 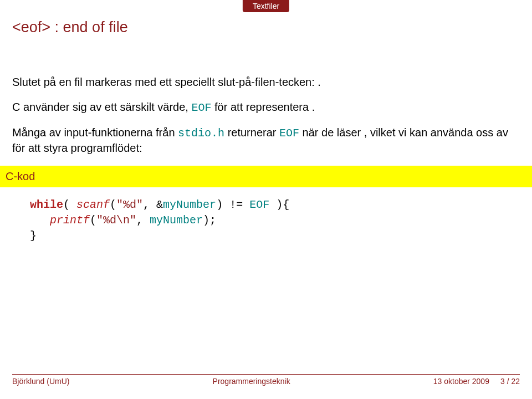 What do you see at coordinates (461, 381) in the screenshot?
I see `footer-date: 13 oktober 2009` at bounding box center [461, 381].